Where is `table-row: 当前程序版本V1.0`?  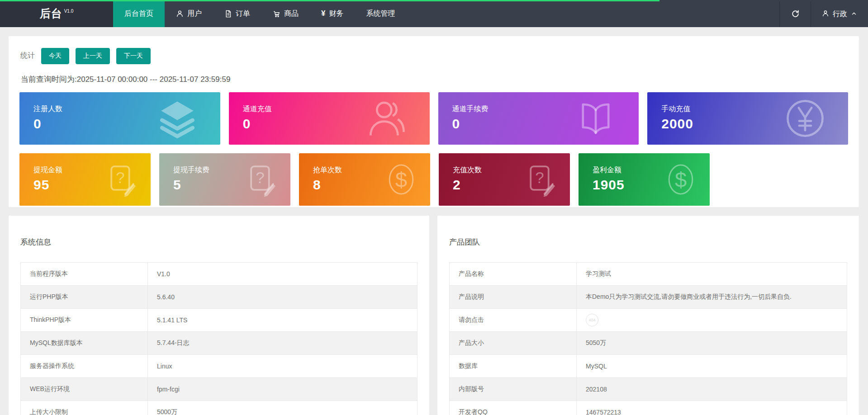
table-row: 当前程序版本V1.0 is located at coordinates (219, 274).